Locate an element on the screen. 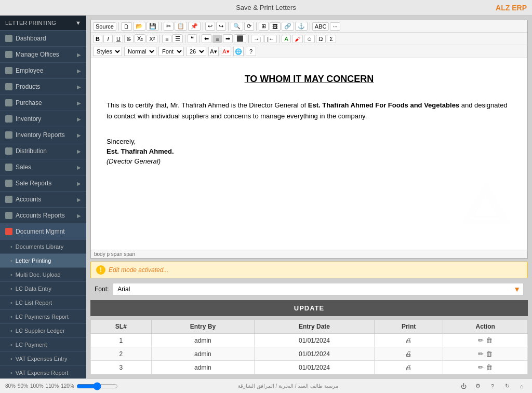  submenu-lc-payment: LC Payment is located at coordinates (43, 345).